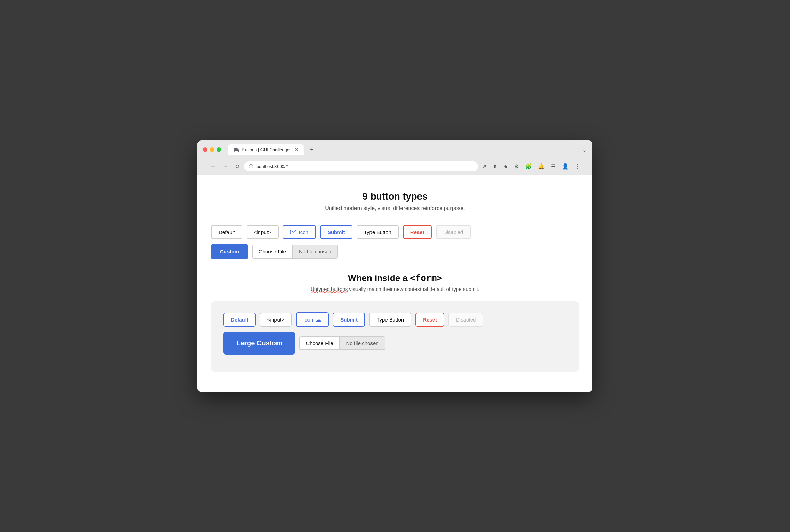 The width and height of the screenshot is (790, 532). Describe the element at coordinates (453, 232) in the screenshot. I see `disabled-button: Disabled` at that location.